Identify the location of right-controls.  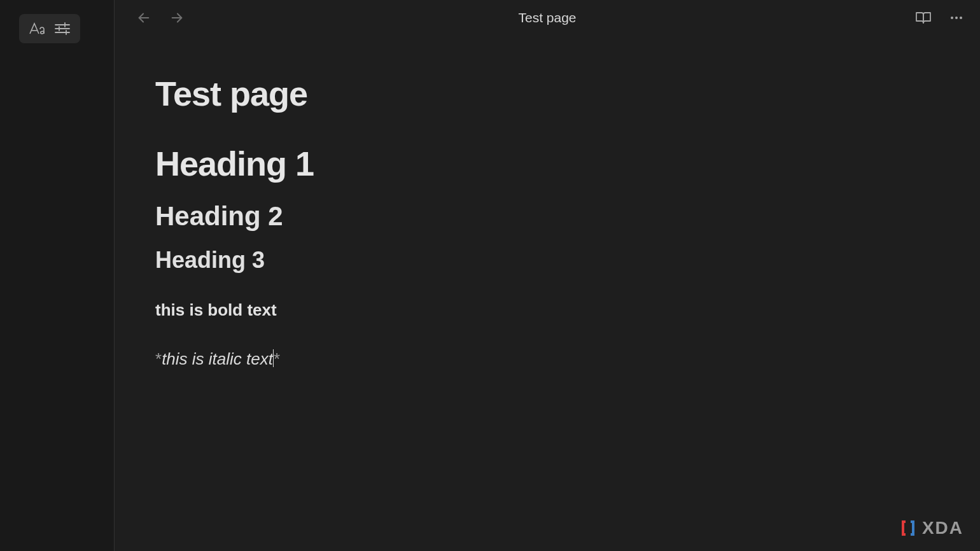
(940, 18).